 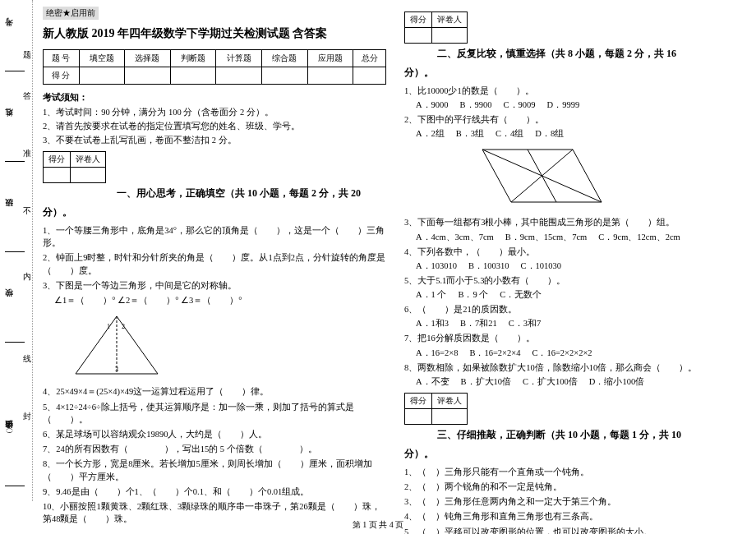 What do you see at coordinates (123, 327) in the screenshot?
I see `svg-text: 2` at bounding box center [123, 327].